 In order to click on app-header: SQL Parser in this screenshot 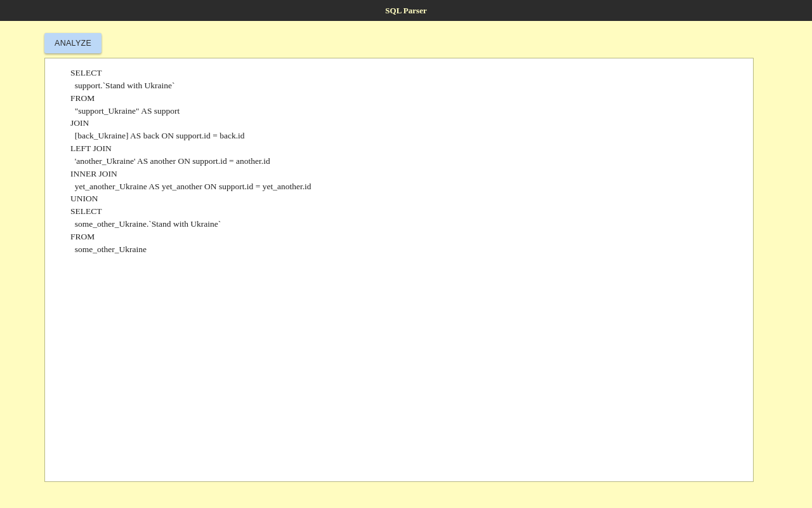, I will do `click(406, 10)`.